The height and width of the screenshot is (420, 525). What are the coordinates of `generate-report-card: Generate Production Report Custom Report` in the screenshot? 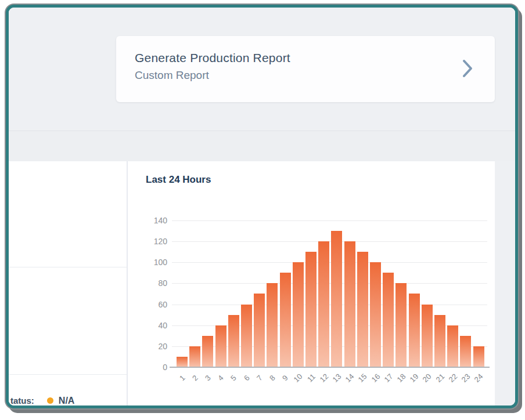 It's located at (305, 69).